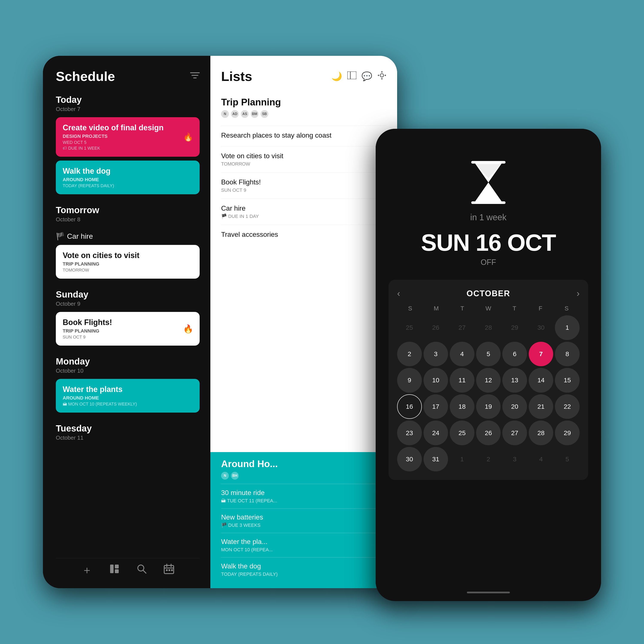  What do you see at coordinates (352, 76) in the screenshot?
I see `sidebar-icon` at bounding box center [352, 76].